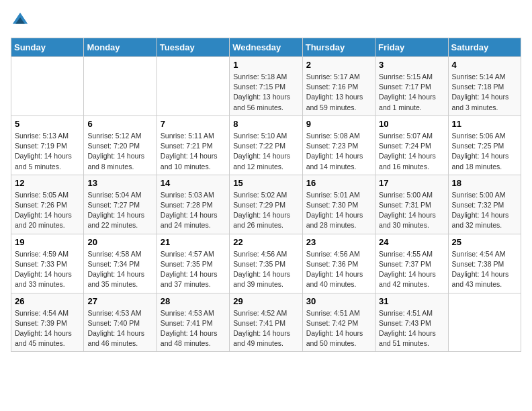 The image size is (532, 411). Describe the element at coordinates (120, 322) in the screenshot. I see `calendar-cell: 27Sunrise: 4:53 AM Sunset: 7:40 PM Dayli…` at that location.